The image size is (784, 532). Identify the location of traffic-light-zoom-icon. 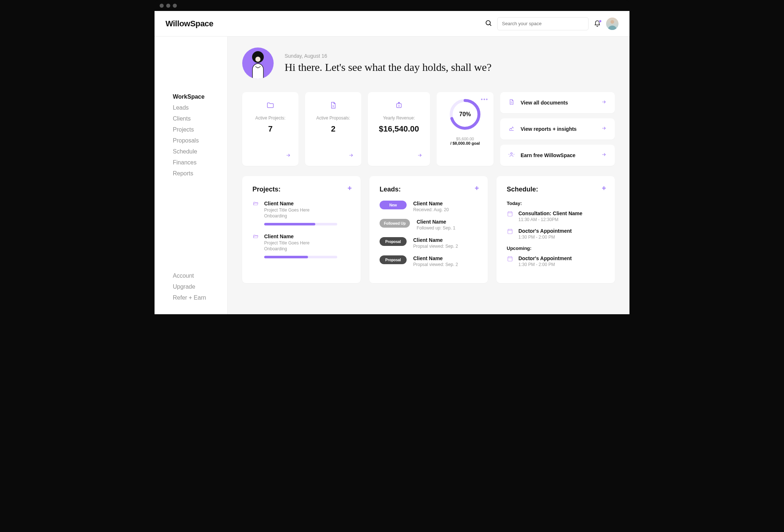
(175, 6).